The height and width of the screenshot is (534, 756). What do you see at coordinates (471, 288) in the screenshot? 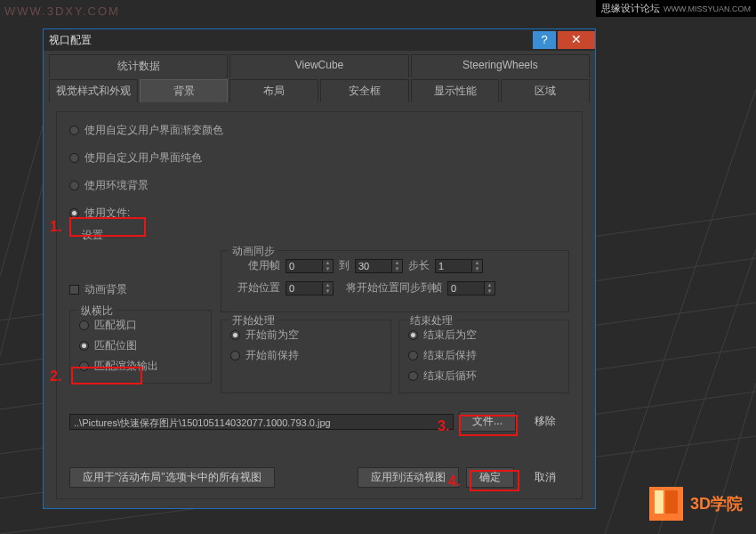
I see `spinner-sync-start: ▲▼` at bounding box center [471, 288].